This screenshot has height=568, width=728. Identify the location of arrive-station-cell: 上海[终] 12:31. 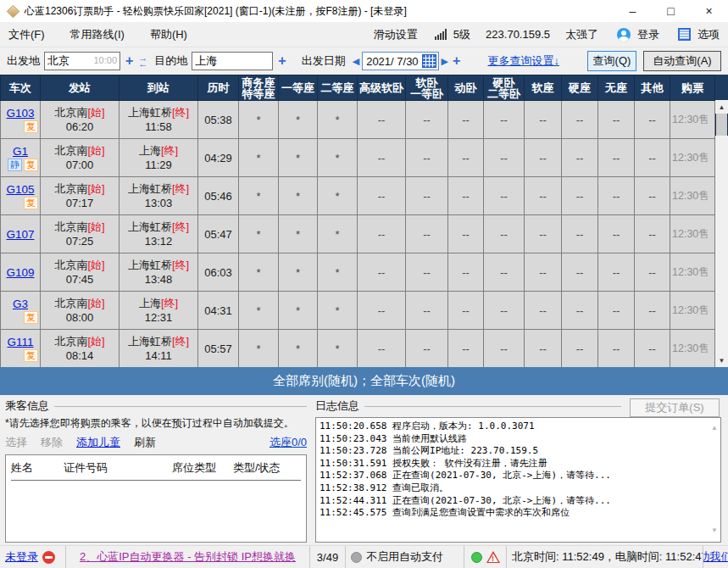
(159, 310).